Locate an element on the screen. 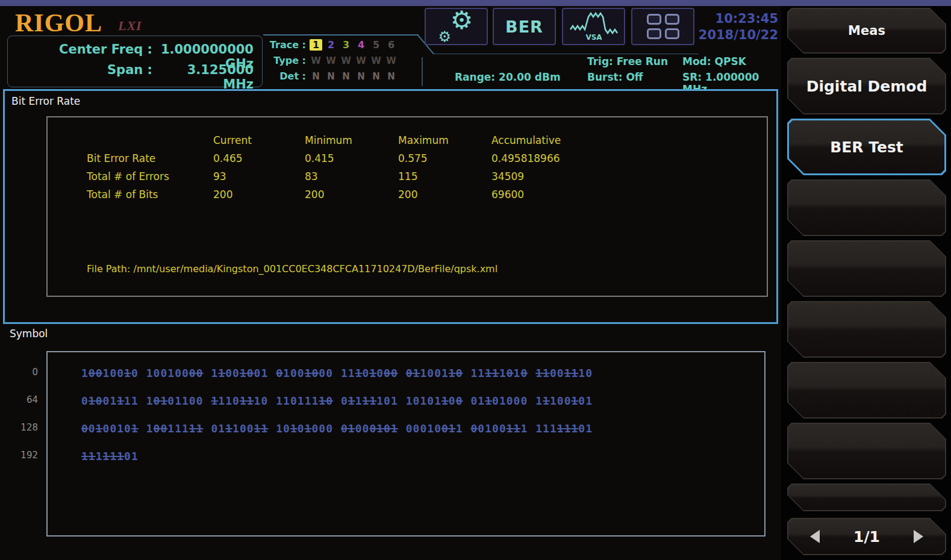 The image size is (951, 560). symbol-row-index: 128 is located at coordinates (24, 428).